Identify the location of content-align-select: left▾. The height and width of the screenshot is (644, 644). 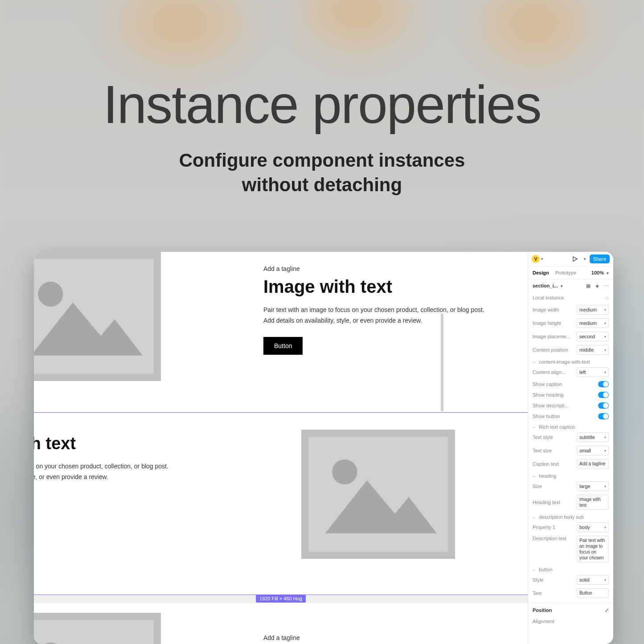
(593, 372).